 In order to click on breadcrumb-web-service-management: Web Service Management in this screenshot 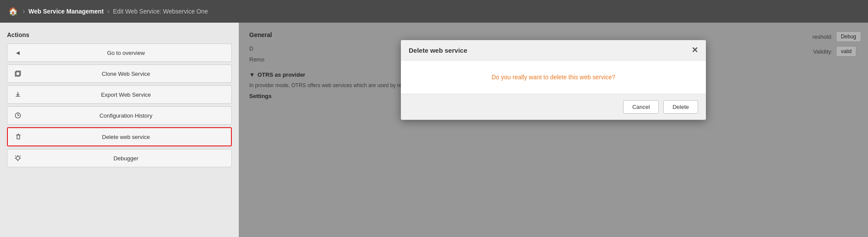, I will do `click(66, 11)`.